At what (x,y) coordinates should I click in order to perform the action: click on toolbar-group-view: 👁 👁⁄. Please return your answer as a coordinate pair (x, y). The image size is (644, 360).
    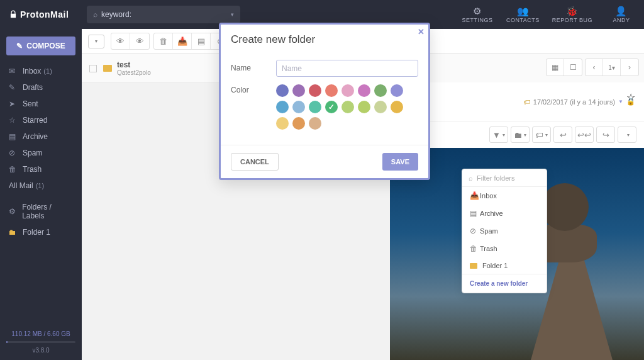
    Looking at the image, I should click on (130, 42).